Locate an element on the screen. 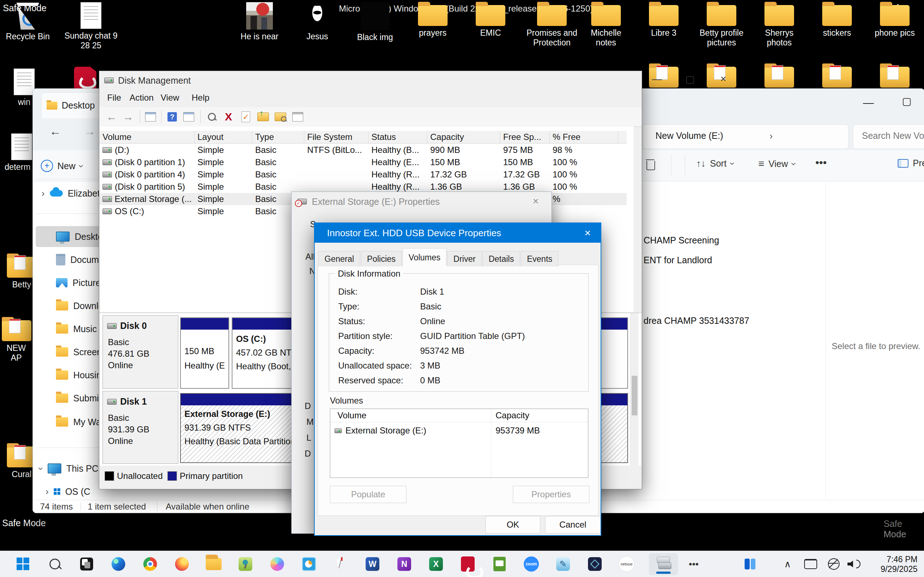 Image resolution: width=924 pixels, height=577 pixels. list-view-icon is located at coordinates (298, 117).